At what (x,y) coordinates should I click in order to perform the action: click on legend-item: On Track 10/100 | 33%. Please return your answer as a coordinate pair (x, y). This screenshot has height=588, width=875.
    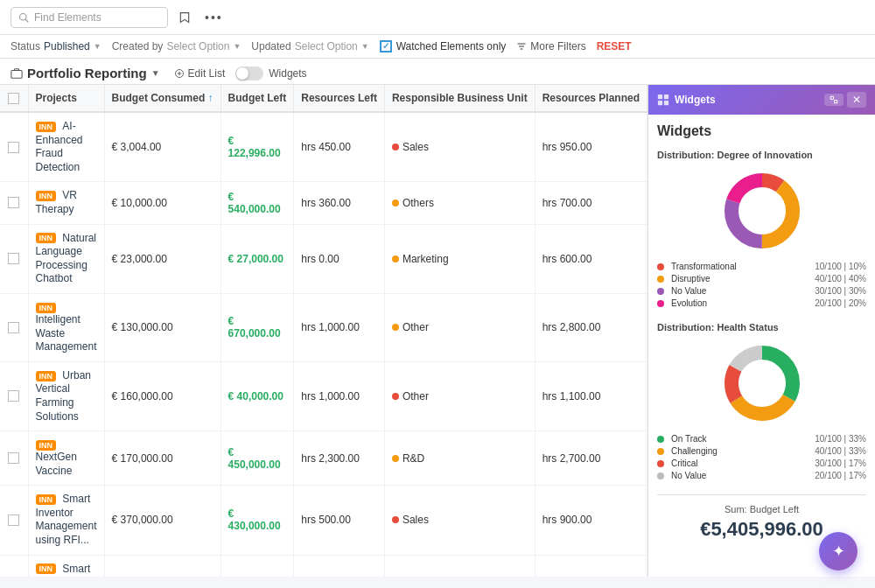
    Looking at the image, I should click on (761, 439).